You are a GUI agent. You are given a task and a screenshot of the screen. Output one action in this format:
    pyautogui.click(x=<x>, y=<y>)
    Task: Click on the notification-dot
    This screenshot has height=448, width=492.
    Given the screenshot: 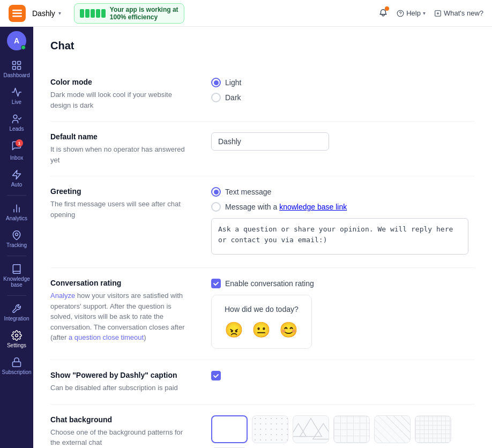 What is the action you would take?
    pyautogui.click(x=387, y=9)
    